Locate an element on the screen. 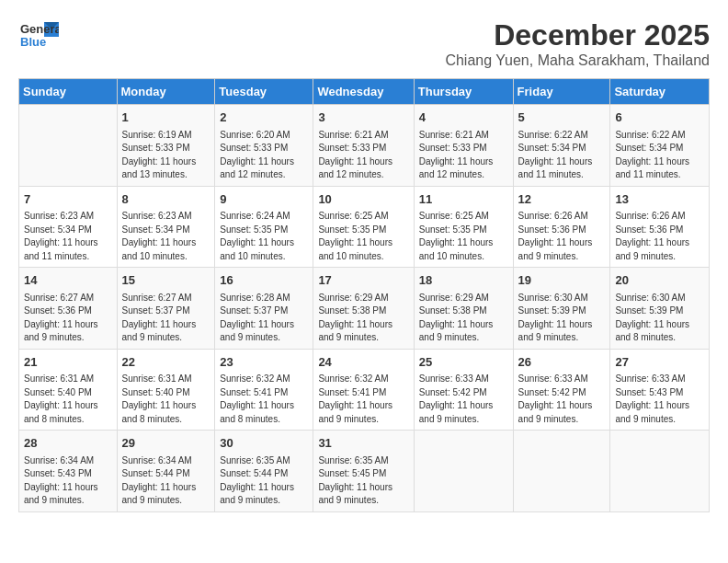 The image size is (728, 563). header-monday: Monday is located at coordinates (165, 92).